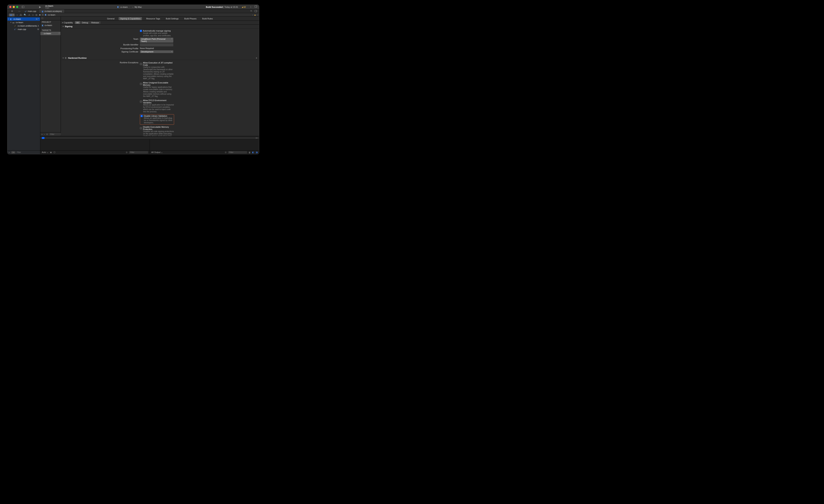  I want to click on hardened-section: Runtime ExceptionsAllow Execution of JIT…, so click(160, 98).